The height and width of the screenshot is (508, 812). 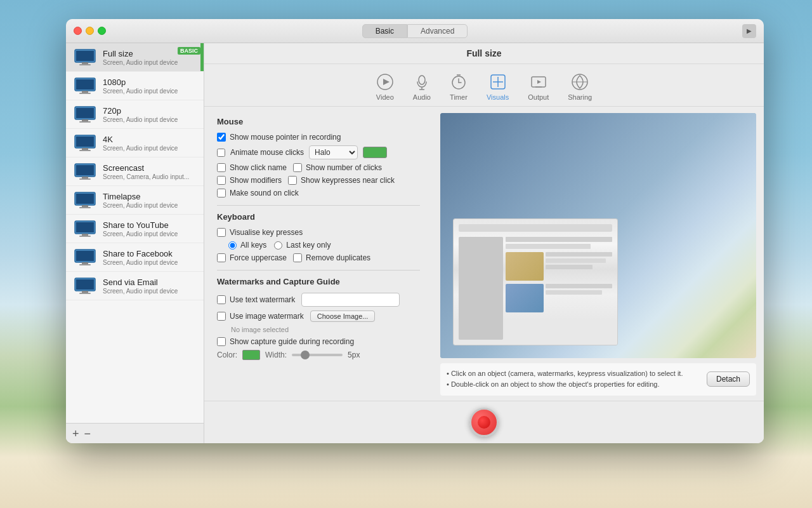 What do you see at coordinates (232, 245) in the screenshot?
I see `all-keys-radio` at bounding box center [232, 245].